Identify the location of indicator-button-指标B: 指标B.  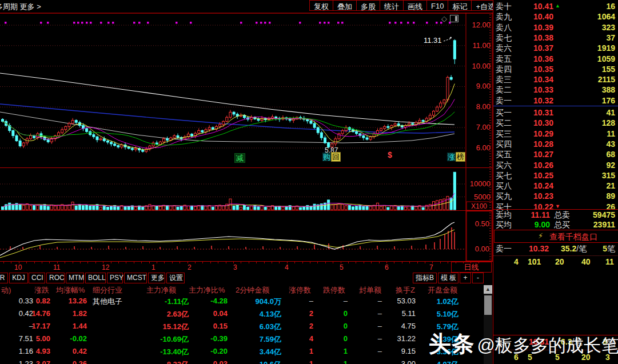
(425, 278).